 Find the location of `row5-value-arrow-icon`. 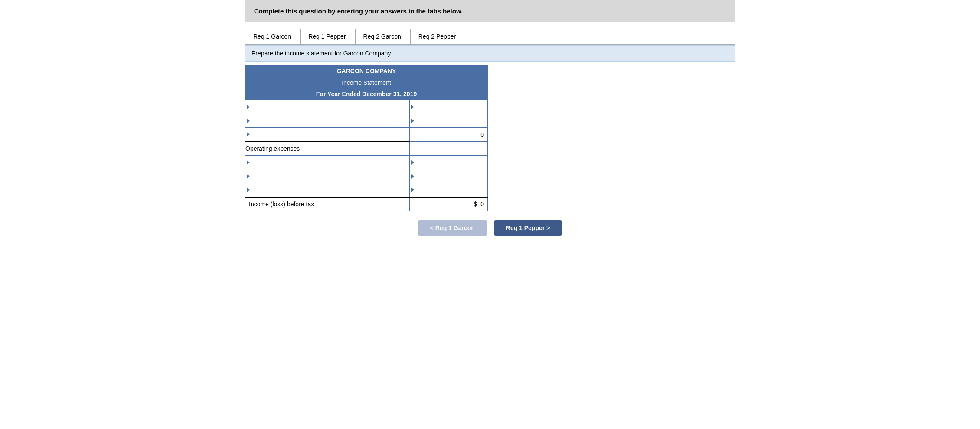

row5-value-arrow-icon is located at coordinates (413, 176).